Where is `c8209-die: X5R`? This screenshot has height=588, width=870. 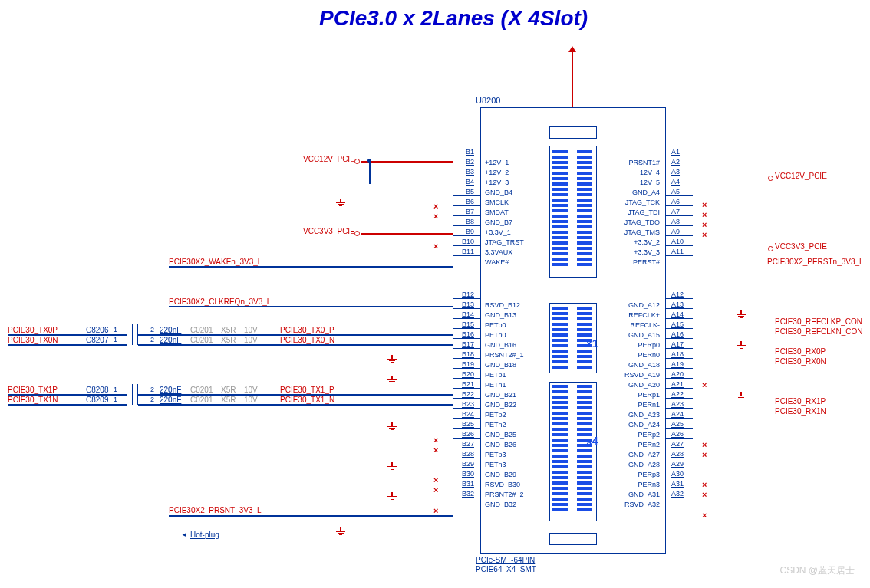 c8209-die: X5R is located at coordinates (229, 400).